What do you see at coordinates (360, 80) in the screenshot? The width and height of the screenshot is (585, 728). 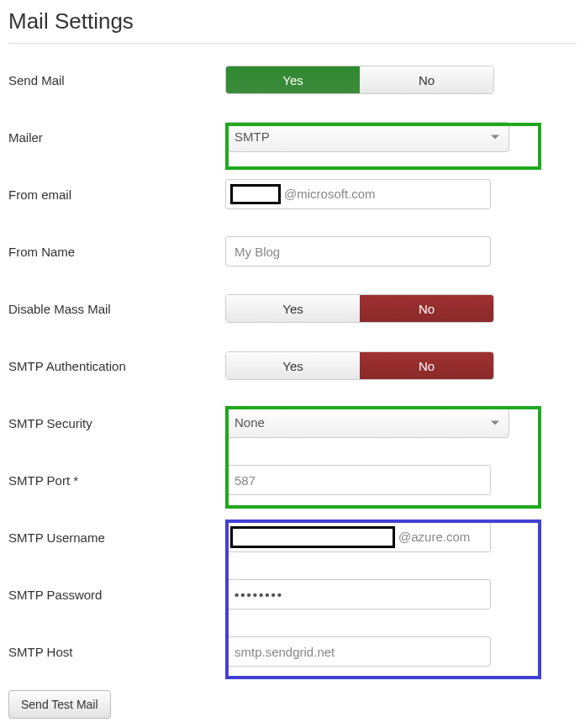 I see `toggle-send-mail: Yes No` at bounding box center [360, 80].